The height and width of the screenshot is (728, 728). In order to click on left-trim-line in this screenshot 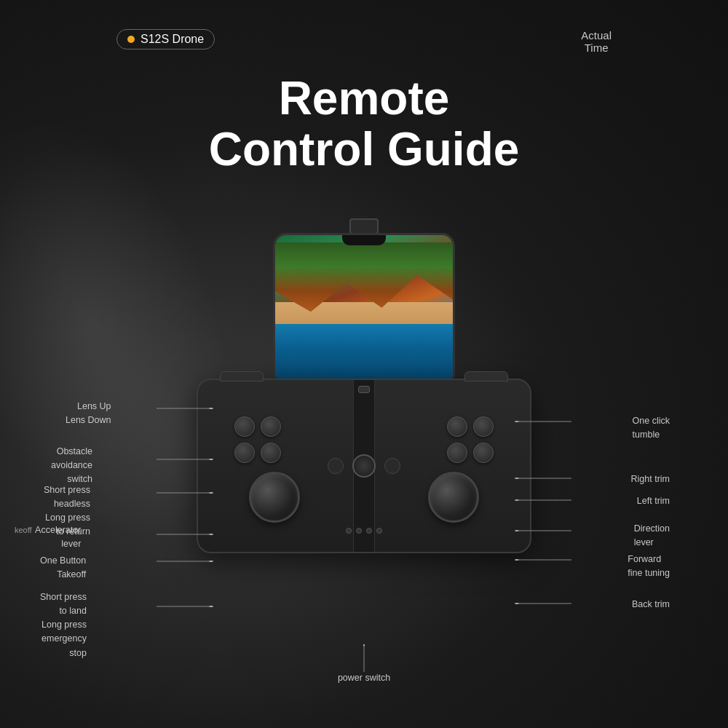, I will do `click(542, 500)`.